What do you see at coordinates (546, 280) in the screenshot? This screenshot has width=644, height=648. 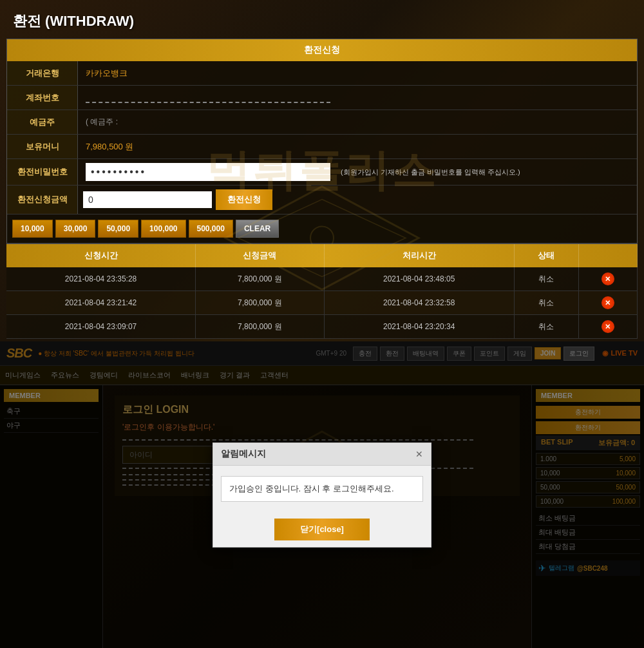 I see `row1-status: 취소` at bounding box center [546, 280].